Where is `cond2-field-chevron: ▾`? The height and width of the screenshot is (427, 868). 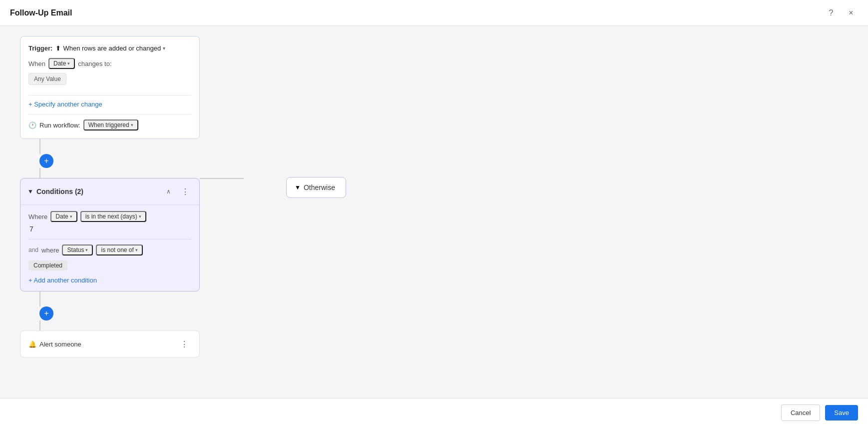 cond2-field-chevron: ▾ is located at coordinates (87, 250).